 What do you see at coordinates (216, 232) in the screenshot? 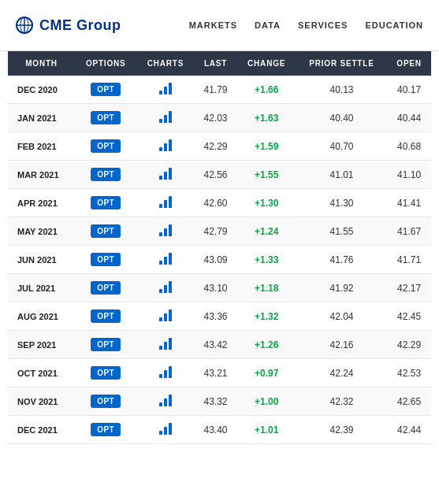
I see `cell-last: 42.79` at bounding box center [216, 232].